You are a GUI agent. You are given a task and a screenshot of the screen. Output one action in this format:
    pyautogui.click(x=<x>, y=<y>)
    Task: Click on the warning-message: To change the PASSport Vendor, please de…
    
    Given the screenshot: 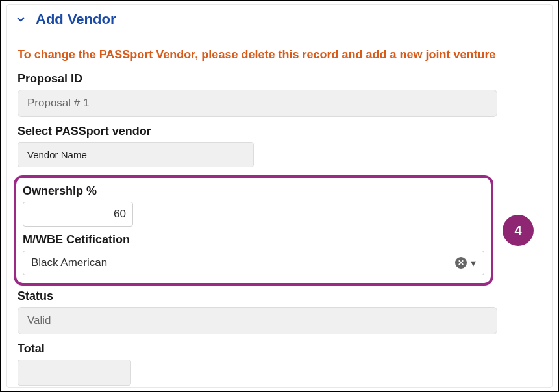 What is the action you would take?
    pyautogui.click(x=257, y=52)
    